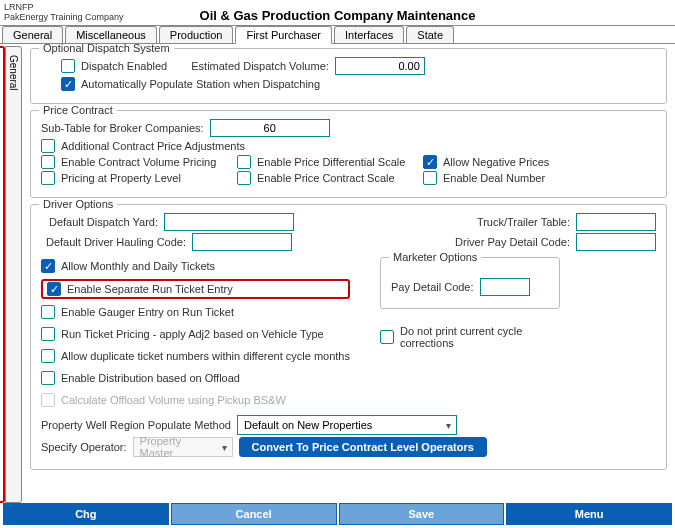 This screenshot has width=675, height=528. I want to click on driver-pay-label: Driver Pay Detail Code:, so click(511, 242).